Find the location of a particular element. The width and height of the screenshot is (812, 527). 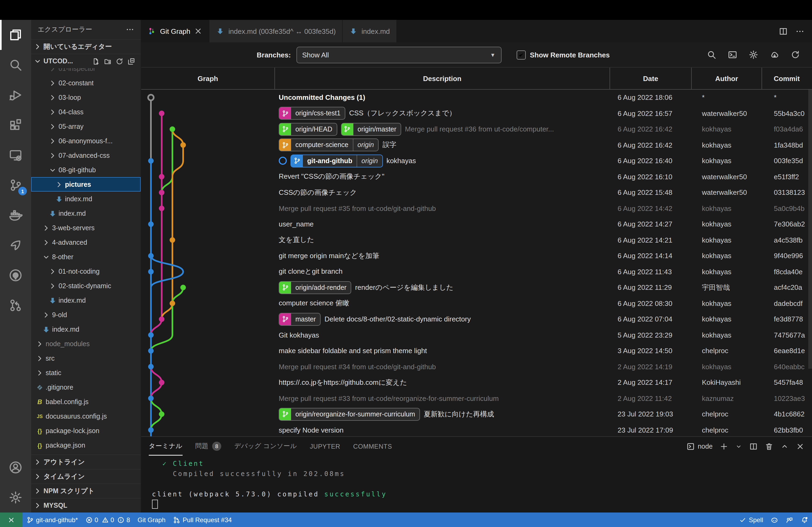

tree-file-docusaurus.config.js: JSdocusaurus.config.js is located at coordinates (86, 416).